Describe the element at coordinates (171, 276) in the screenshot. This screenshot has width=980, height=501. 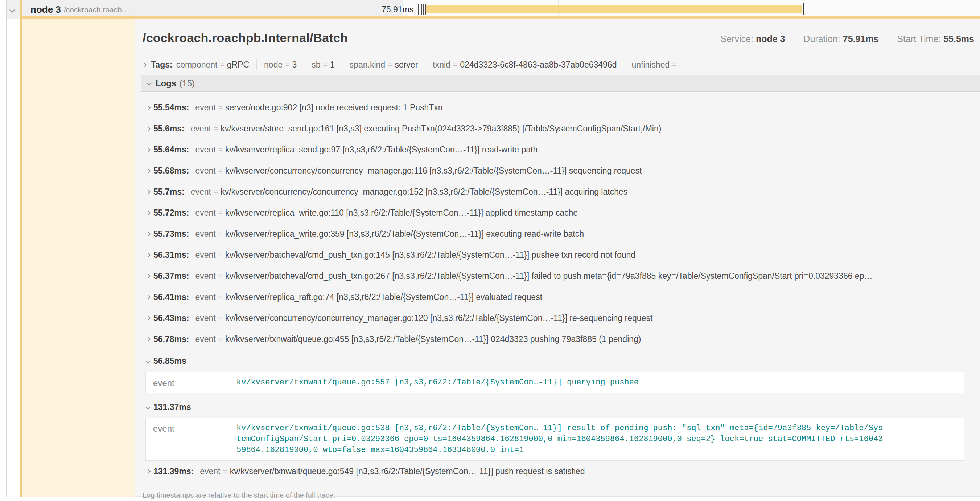
I see `log-timestamp: 56.37ms:` at that location.